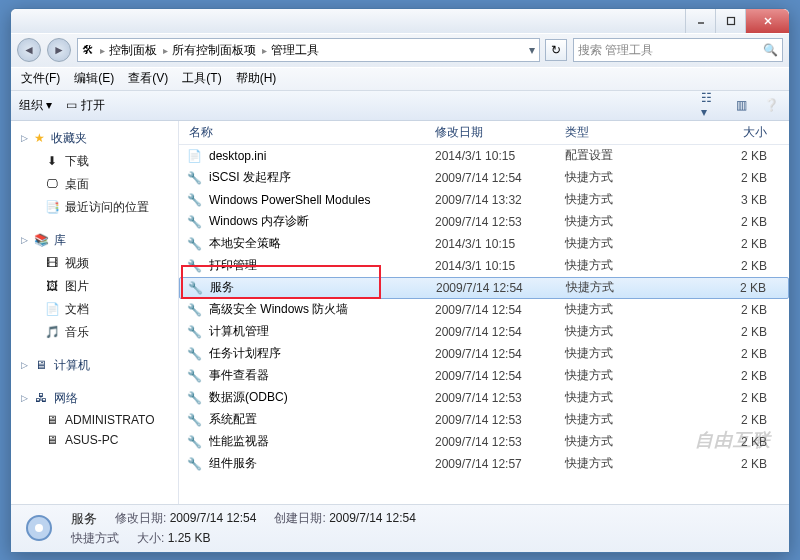  Describe the element at coordinates (41, 398) in the screenshot. I see `network-icon: 🖧` at that location.